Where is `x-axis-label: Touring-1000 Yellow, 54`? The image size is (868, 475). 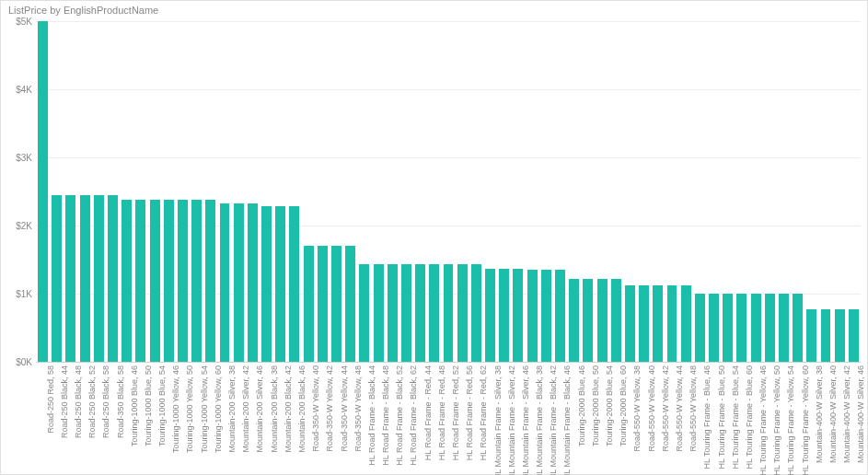
x-axis-label: Touring-1000 Yellow, 54 is located at coordinates (204, 409).